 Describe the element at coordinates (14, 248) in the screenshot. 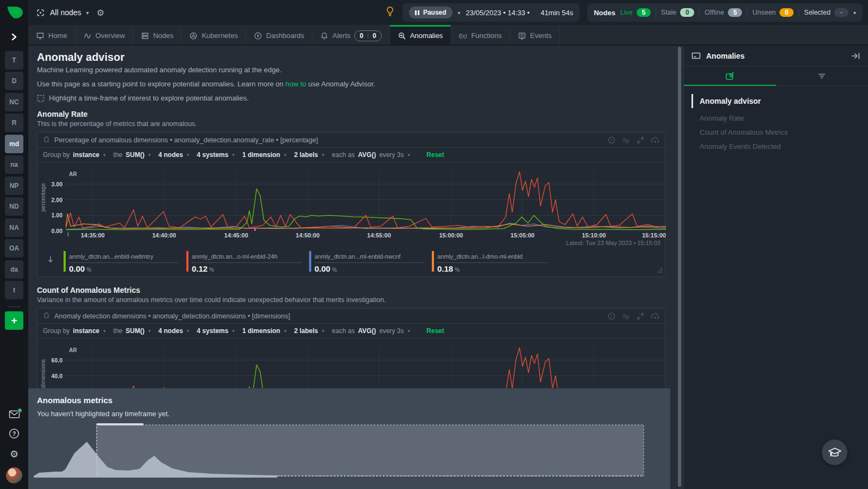

I see `workspace-item-OA: OA` at that location.